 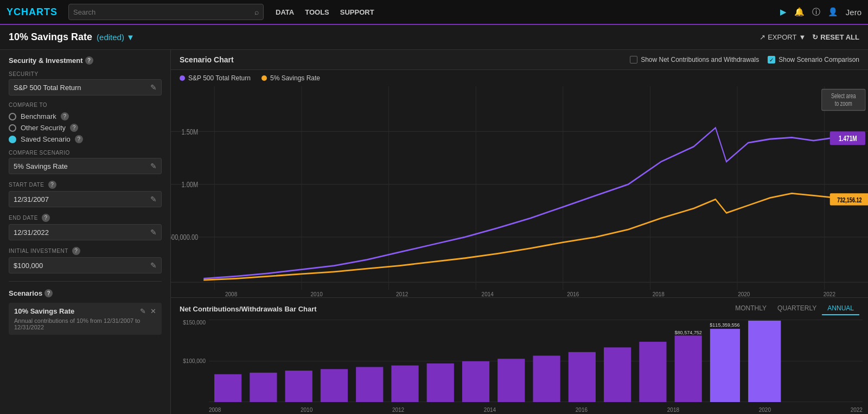 I want to click on scenario-desc: Annual contributions of 10% from 12/31/2…, so click(x=85, y=324).